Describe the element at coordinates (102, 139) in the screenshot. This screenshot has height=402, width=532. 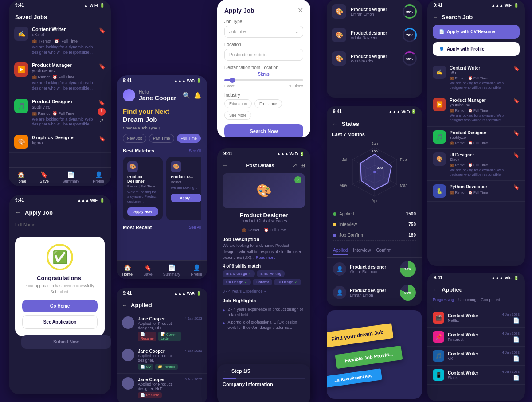
I see `bookmark-icon-4: 🔖` at that location.